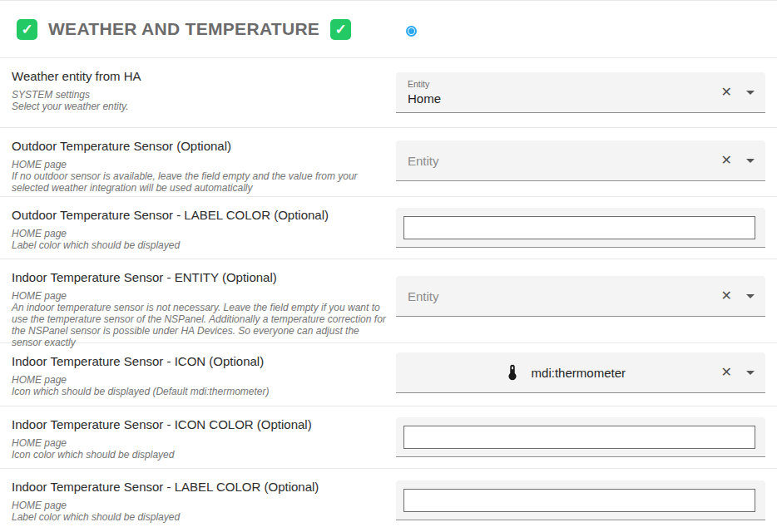 This screenshot has width=777, height=532. I want to click on row-description: An indoor temperature sensor is not nece…, so click(200, 325).